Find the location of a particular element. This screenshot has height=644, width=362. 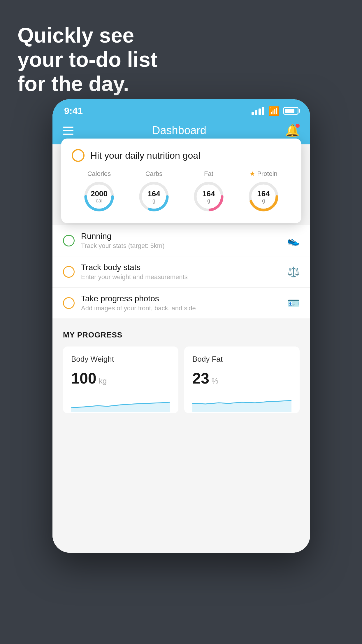

todo-item-running: Running Track your stats (target: 5km) 👟 is located at coordinates (181, 241).